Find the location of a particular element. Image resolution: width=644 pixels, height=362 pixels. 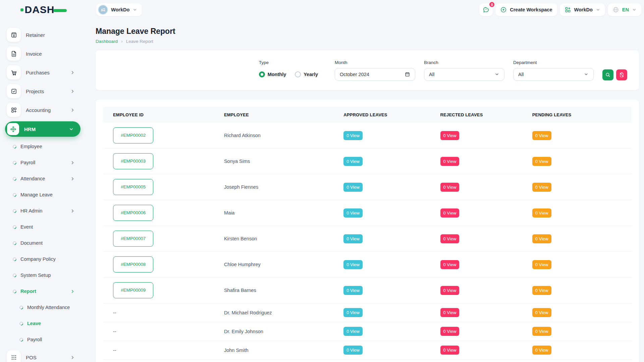

month-input: October 2024 is located at coordinates (375, 74).